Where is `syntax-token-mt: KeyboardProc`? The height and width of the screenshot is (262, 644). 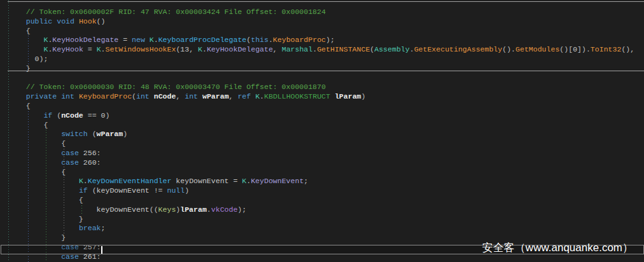
syntax-token-mt: KeyboardProc is located at coordinates (106, 97).